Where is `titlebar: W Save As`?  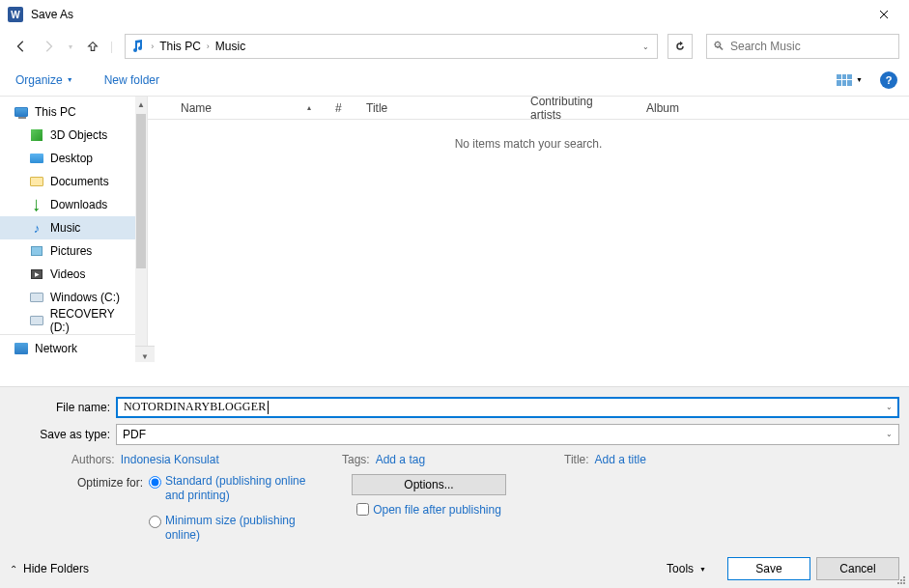 titlebar: W Save As is located at coordinates (454, 14).